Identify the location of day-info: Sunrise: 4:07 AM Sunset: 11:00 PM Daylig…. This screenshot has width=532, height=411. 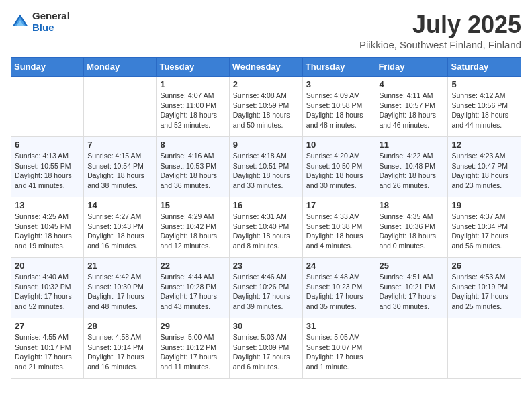
(192, 110).